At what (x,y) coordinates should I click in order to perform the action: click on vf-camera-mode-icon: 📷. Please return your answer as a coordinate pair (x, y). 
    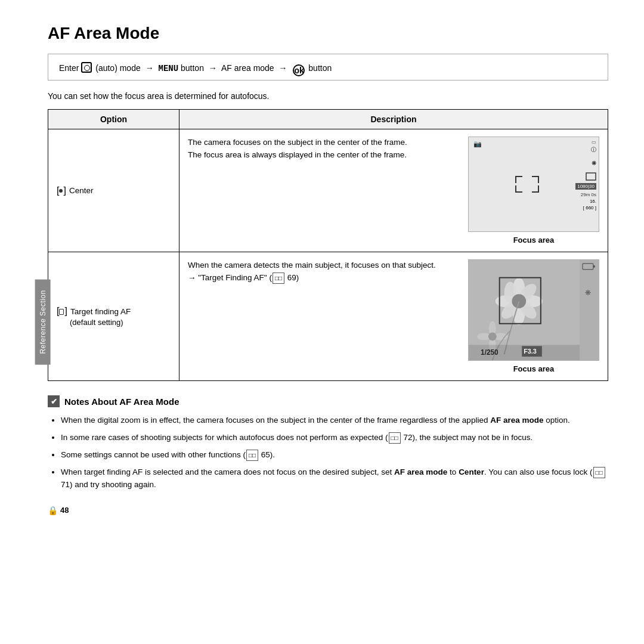
    Looking at the image, I should click on (478, 144).